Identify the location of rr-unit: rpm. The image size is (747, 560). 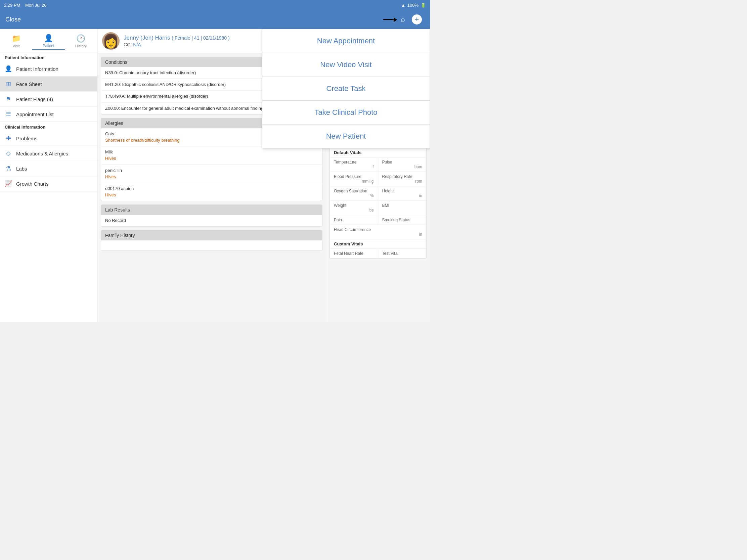
(419, 181).